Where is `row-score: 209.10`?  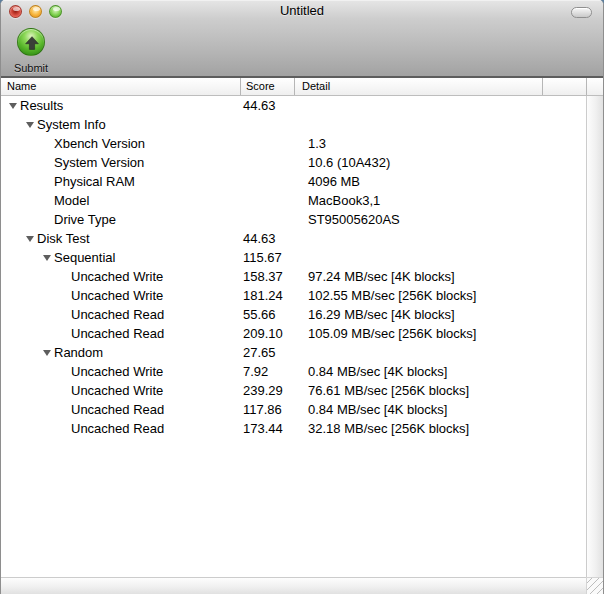
row-score: 209.10 is located at coordinates (270, 334).